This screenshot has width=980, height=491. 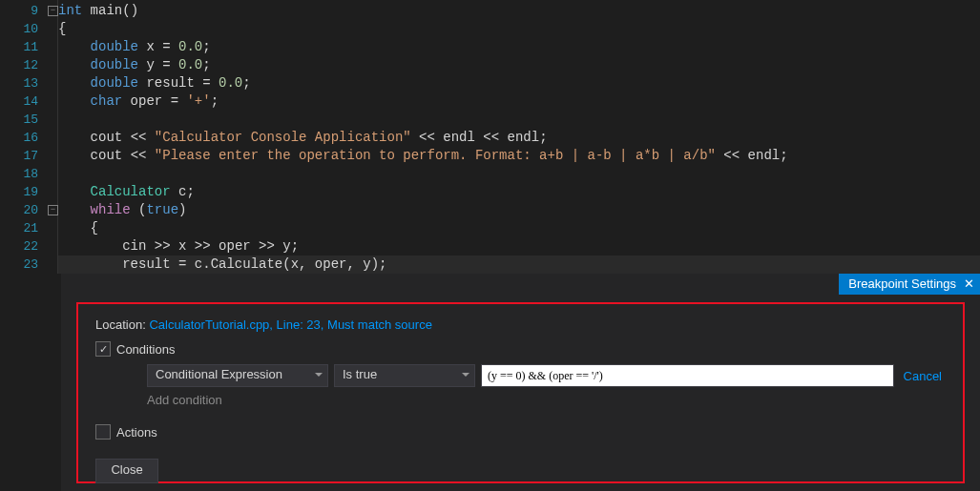 I want to click on line-number: 12, so click(x=23, y=65).